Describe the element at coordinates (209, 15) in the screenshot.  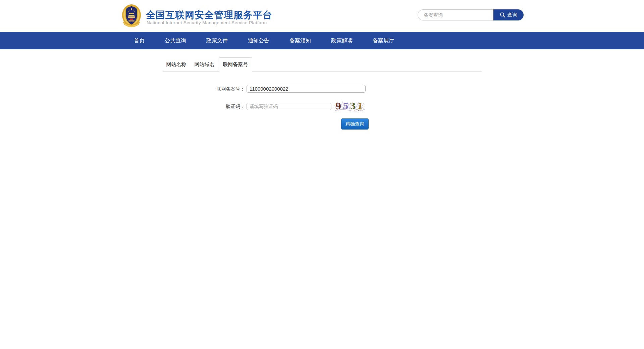
I see `site-title: 全国互联网安全管理服务平台` at that location.